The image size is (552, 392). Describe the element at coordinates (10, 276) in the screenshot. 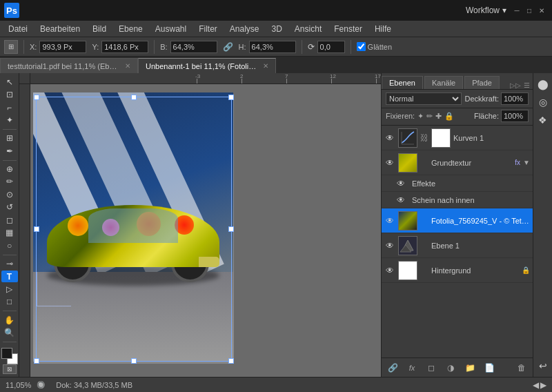

I see `tool-text: T` at that location.